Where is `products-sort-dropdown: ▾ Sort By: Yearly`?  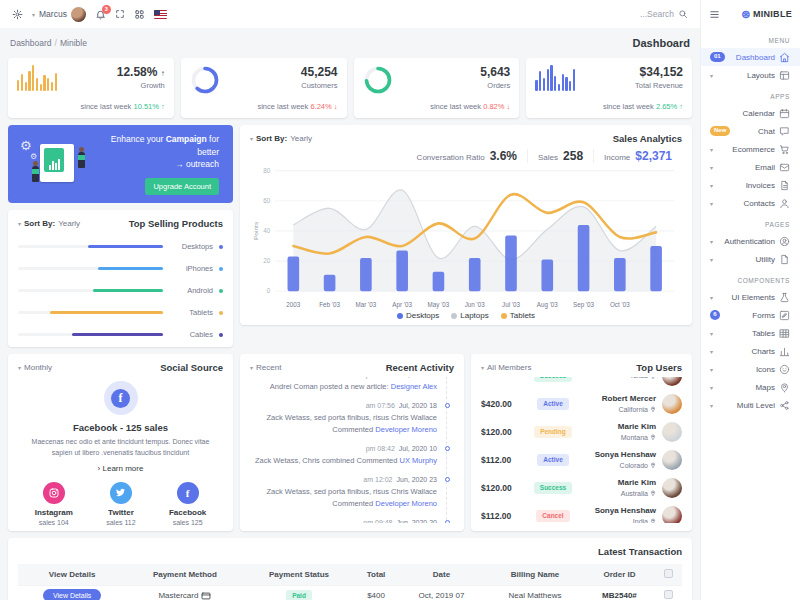
products-sort-dropdown: ▾ Sort By: Yearly is located at coordinates (49, 224).